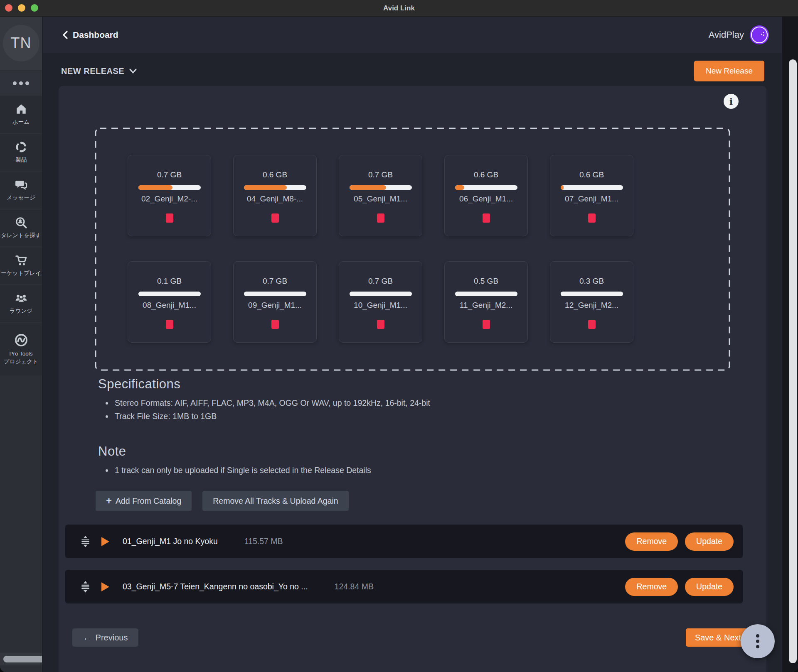 The width and height of the screenshot is (798, 672). I want to click on track-row: 01_Genji_M1 Jo no Kyoku 115.57 MB Remove…, so click(404, 542).